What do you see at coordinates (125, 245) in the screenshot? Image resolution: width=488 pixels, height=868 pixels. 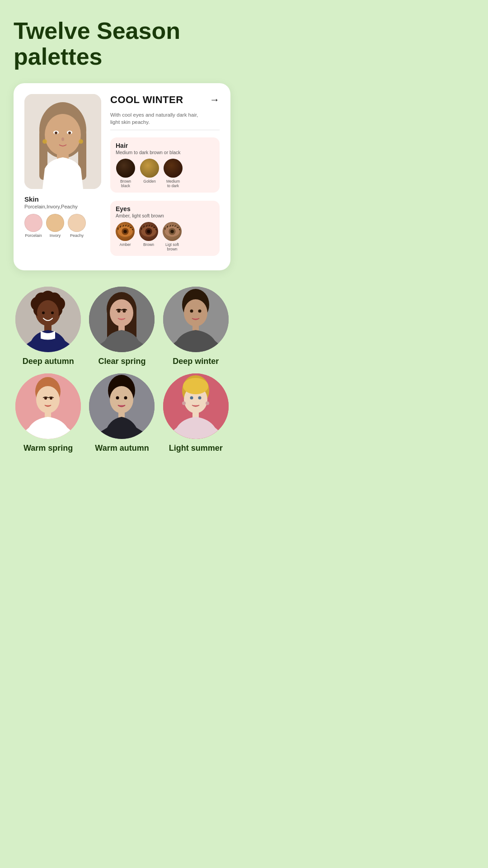 I see `eye-label-amber: Amber` at bounding box center [125, 245].